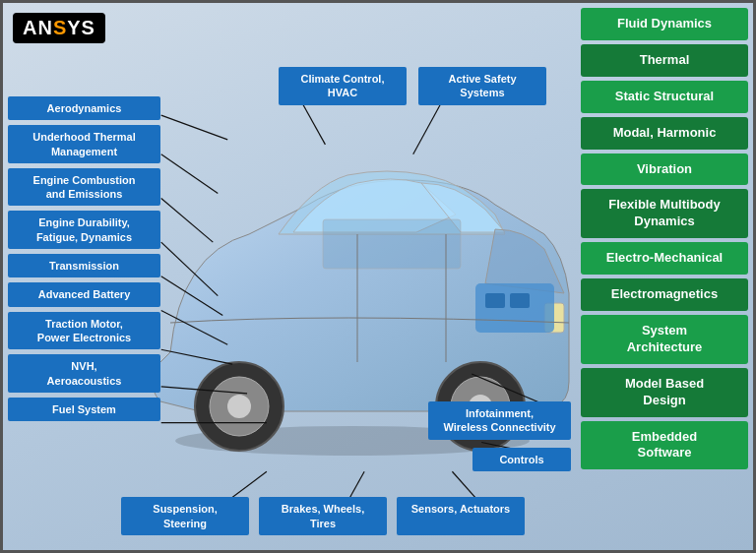 This screenshot has width=756, height=553. Describe the element at coordinates (85, 187) in the screenshot. I see `label-engine-combustion: Engine Combustionand Emissions` at that location.